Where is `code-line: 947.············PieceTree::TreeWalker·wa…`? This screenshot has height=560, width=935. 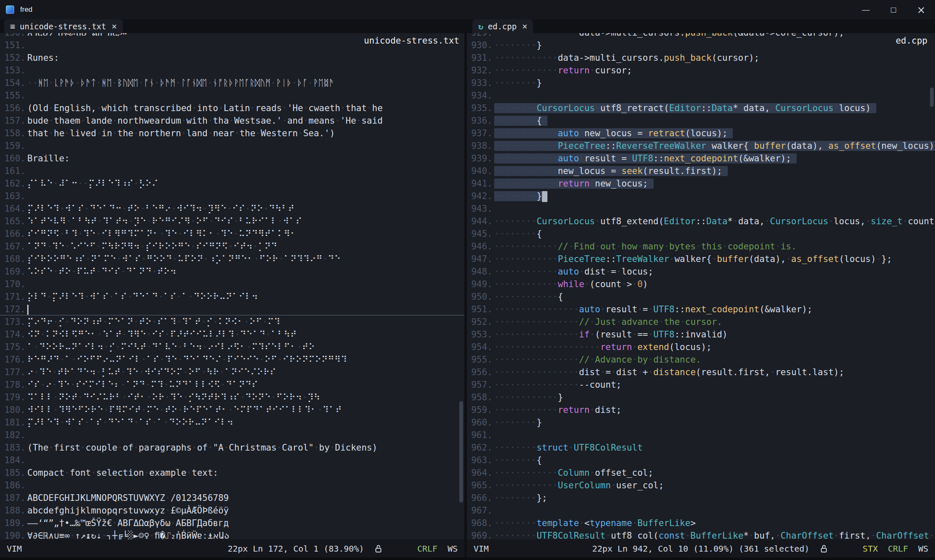
code-line: 947.············PieceTree::TreeWalker·wa… is located at coordinates (701, 259).